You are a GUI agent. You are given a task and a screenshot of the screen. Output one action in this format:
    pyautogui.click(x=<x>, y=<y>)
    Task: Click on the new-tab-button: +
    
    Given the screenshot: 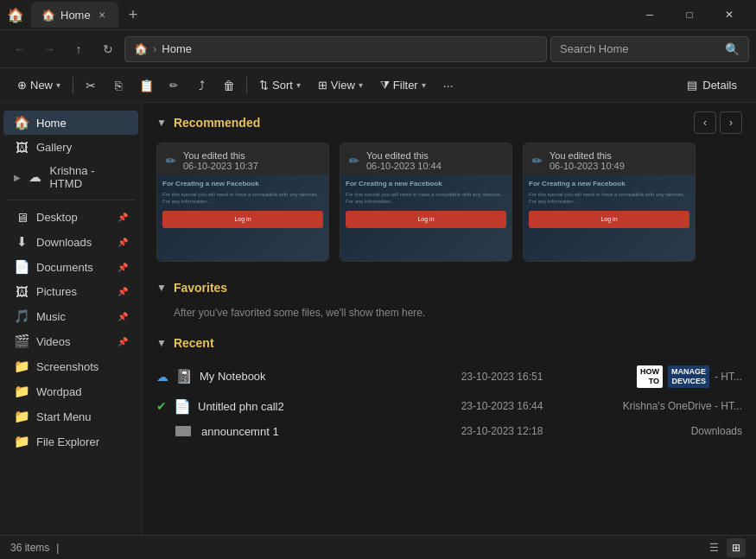 What is the action you would take?
    pyautogui.click(x=133, y=16)
    